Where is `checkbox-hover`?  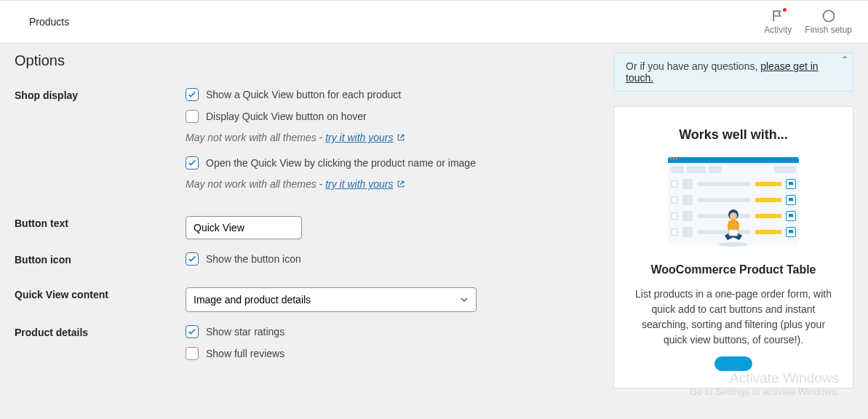 checkbox-hover is located at coordinates (192, 116).